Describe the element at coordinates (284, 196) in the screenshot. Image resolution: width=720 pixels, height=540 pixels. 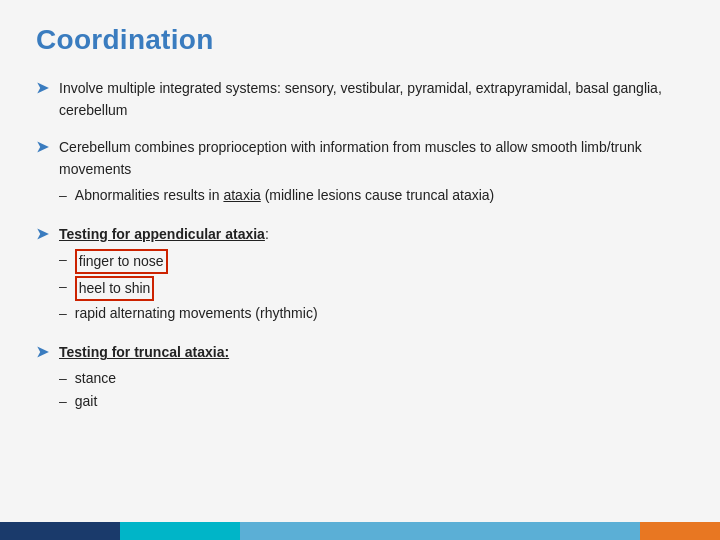
I see `sub-item-text: Abnormalities results in ataxia (midline…` at that location.